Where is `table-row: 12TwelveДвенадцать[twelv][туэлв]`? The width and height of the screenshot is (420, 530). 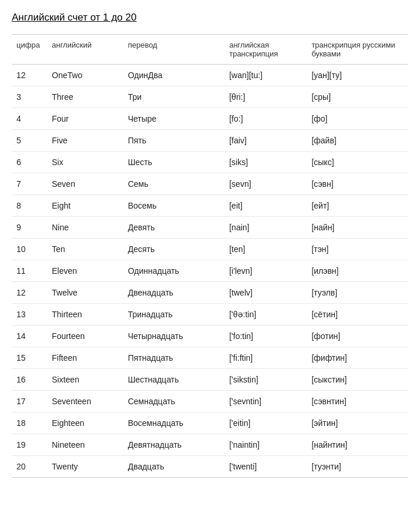
table-row: 12TwelveДвенадцать[twelv][туэлв] is located at coordinates (210, 293).